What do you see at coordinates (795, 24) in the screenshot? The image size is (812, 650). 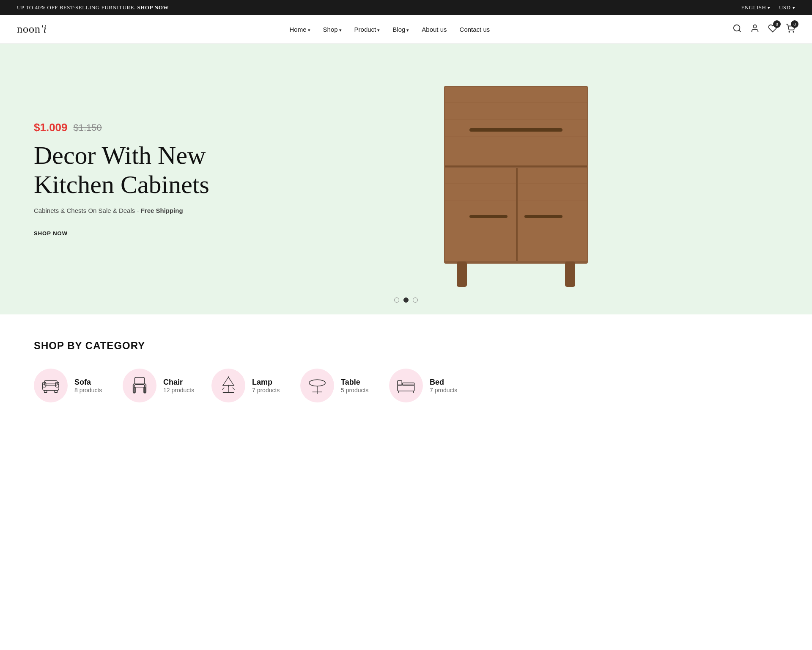 I see `cart-badge: 0` at bounding box center [795, 24].